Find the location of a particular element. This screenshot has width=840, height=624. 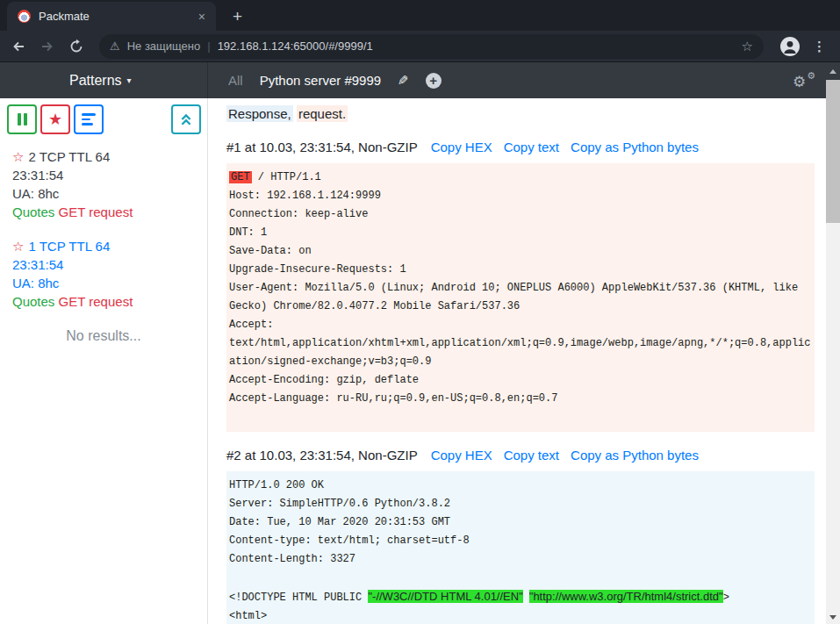

collapse-sidebar-button is located at coordinates (186, 119).